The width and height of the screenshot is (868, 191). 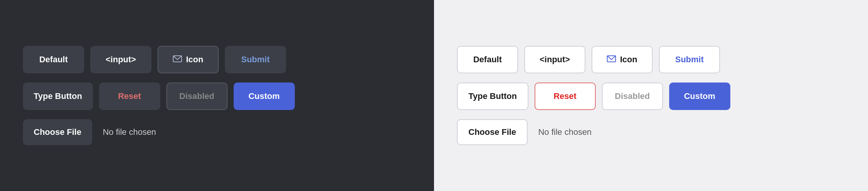 What do you see at coordinates (565, 132) in the screenshot?
I see `light-no-file-text: No file chosen` at bounding box center [565, 132].